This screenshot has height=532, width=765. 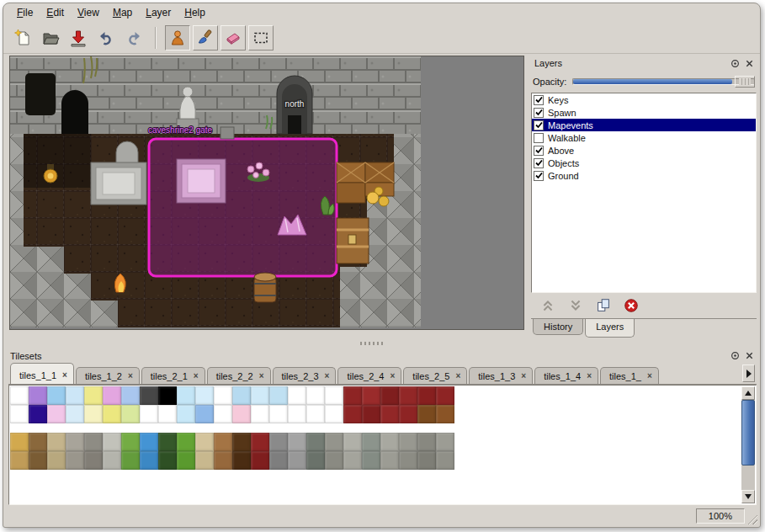 What do you see at coordinates (748, 444) in the screenshot?
I see `tileset-scrollbar` at bounding box center [748, 444].